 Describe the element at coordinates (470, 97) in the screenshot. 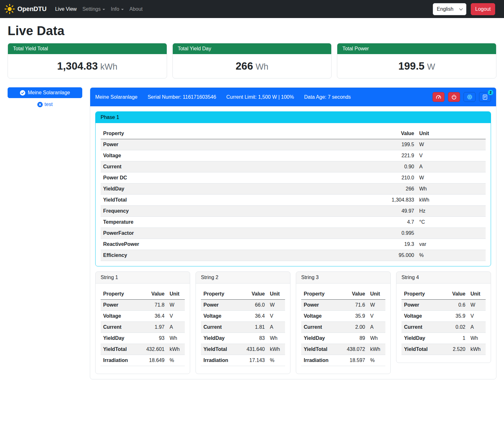

I see `cpu-chip-icon` at that location.